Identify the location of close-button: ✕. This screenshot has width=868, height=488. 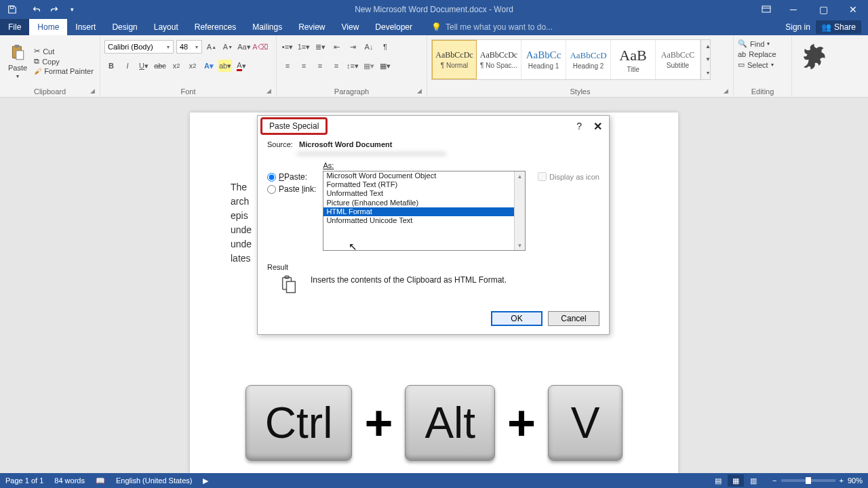
(853, 9).